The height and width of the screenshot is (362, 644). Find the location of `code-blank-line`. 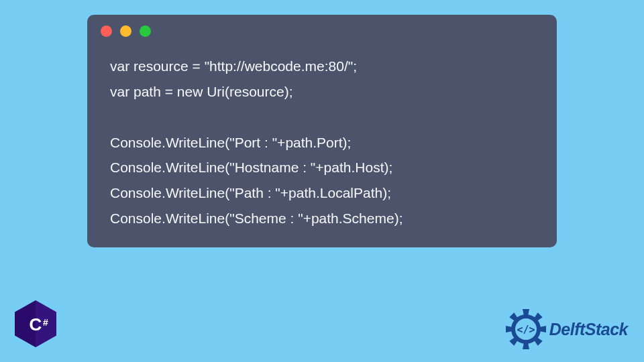

code-blank-line is located at coordinates (322, 117).